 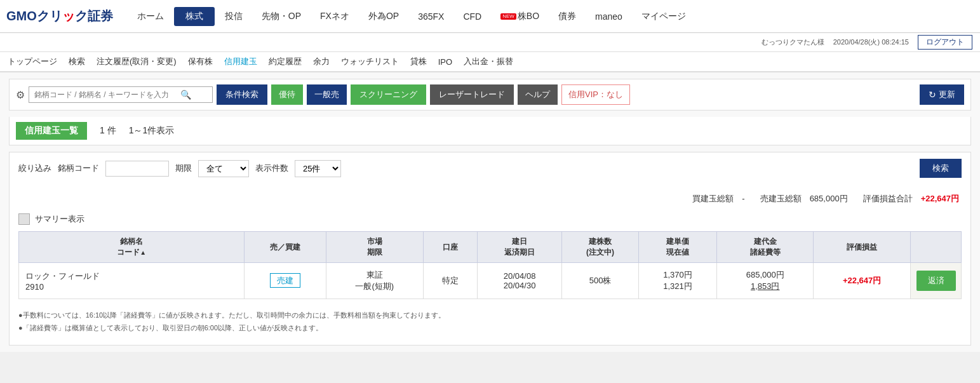 What do you see at coordinates (60, 17) in the screenshot?
I see `logo: GMO クリック証券` at bounding box center [60, 17].